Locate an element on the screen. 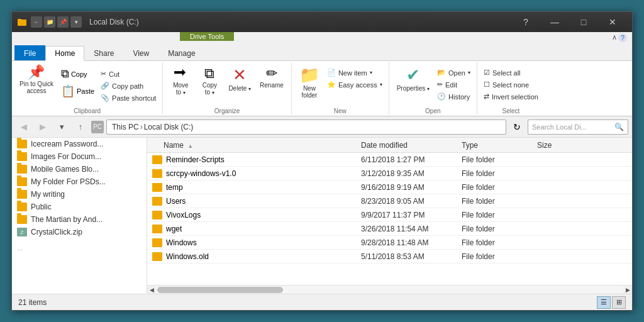 The width and height of the screenshot is (644, 322). file-name-cell: wget is located at coordinates (254, 229).